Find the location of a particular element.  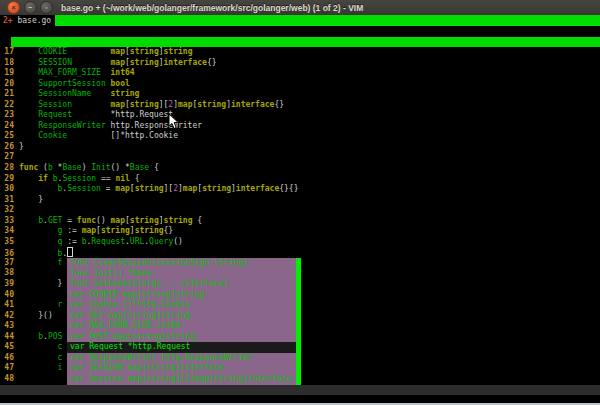

line-number: 37 is located at coordinates (7, 264).